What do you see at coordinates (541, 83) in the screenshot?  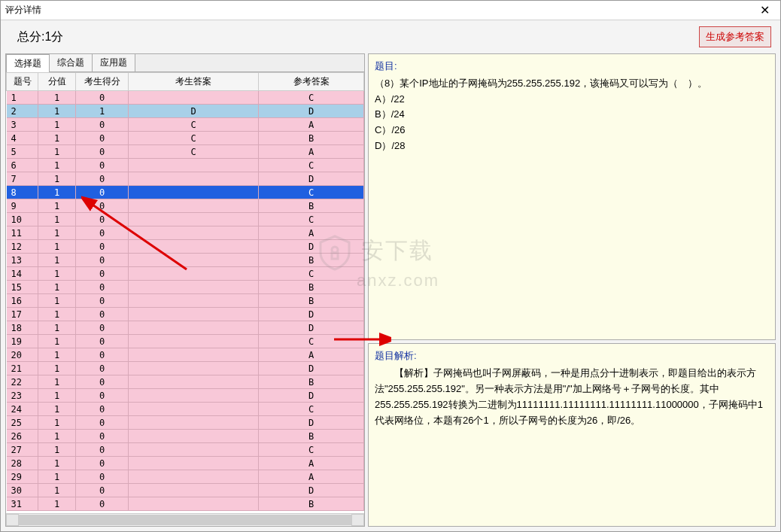 I see `question-stem: （8）某个IP地址的子网掩码为255.255.255.192，该掩码又可以写为（…` at bounding box center [541, 83].